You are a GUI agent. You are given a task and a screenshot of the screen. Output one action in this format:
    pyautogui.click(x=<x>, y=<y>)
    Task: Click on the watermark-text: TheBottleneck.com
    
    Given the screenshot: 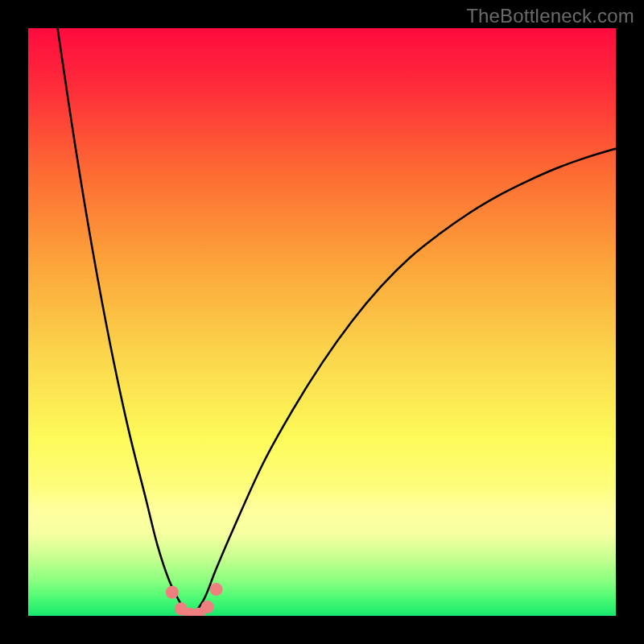 What is the action you would take?
    pyautogui.click(x=551, y=16)
    